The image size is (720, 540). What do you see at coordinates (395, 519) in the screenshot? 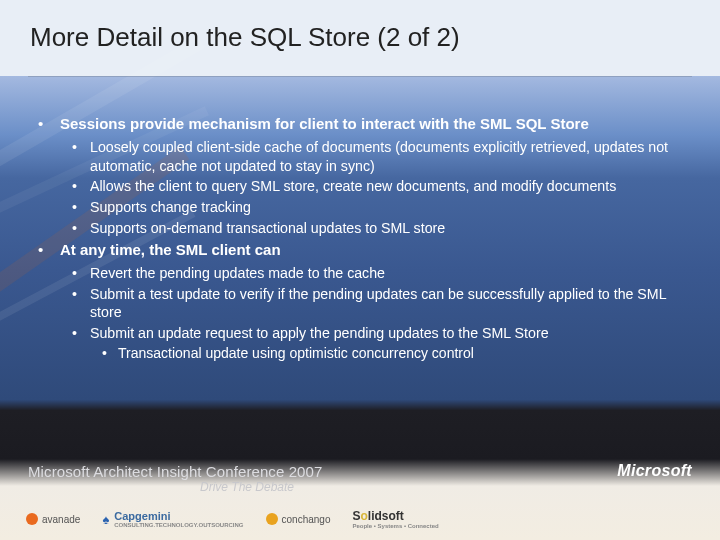
I see `sponsor-solidsoft: Solidsoft People • Systems • Connected` at bounding box center [395, 519].